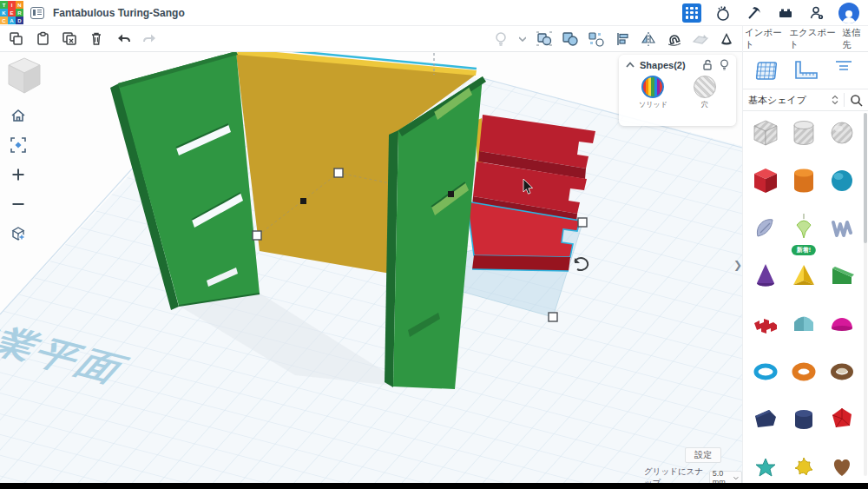 The width and height of the screenshot is (868, 489). What do you see at coordinates (703, 455) in the screenshot?
I see `grid-settings-button: 設定` at bounding box center [703, 455].